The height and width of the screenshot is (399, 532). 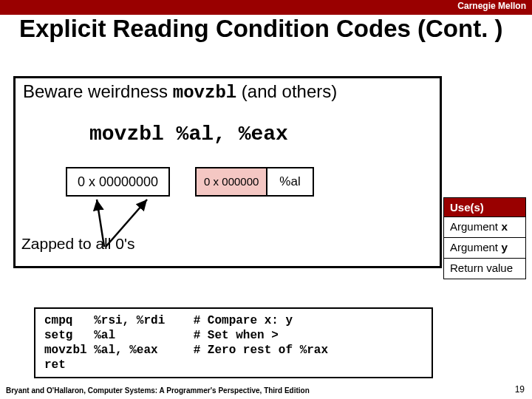 I want to click on top-stripe: Carnegie Mellon, so click(x=266, y=7).